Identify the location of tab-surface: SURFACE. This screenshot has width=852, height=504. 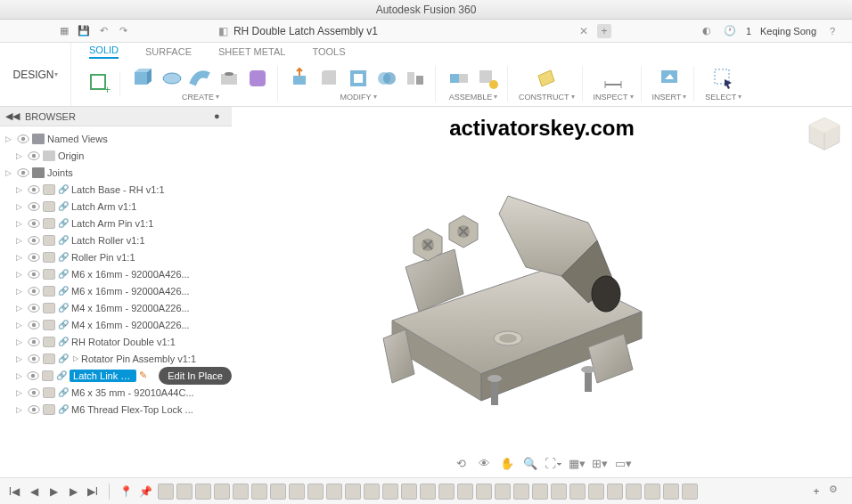
(168, 52).